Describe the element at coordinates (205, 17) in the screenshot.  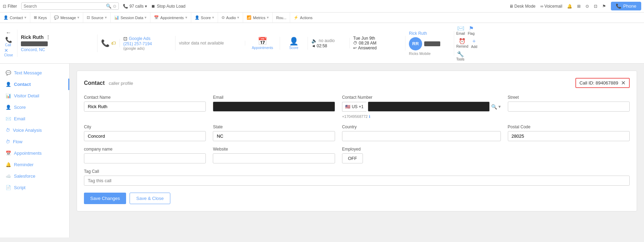
I see `col-header-score: 👤 Score ▾` at that location.